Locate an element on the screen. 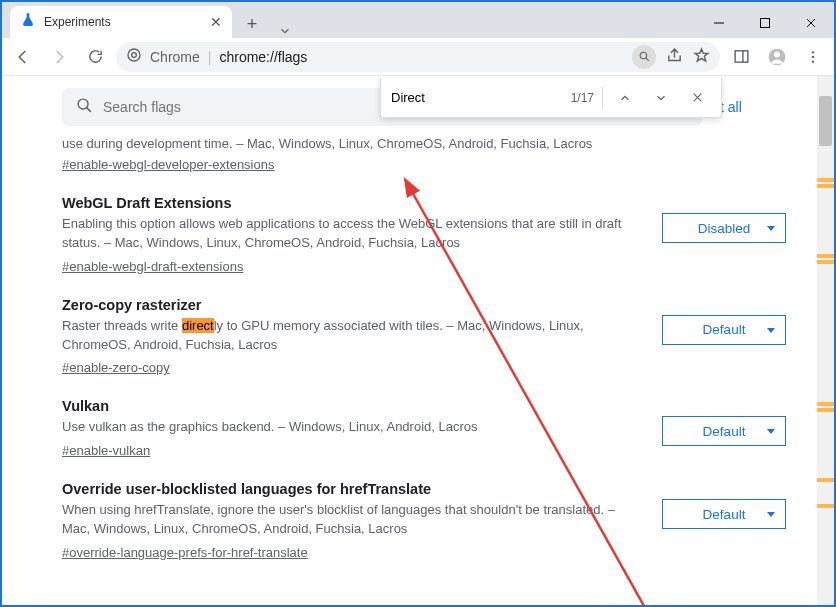 This screenshot has height=607, width=836. flag-anchor: #enable-vulkan is located at coordinates (106, 450).